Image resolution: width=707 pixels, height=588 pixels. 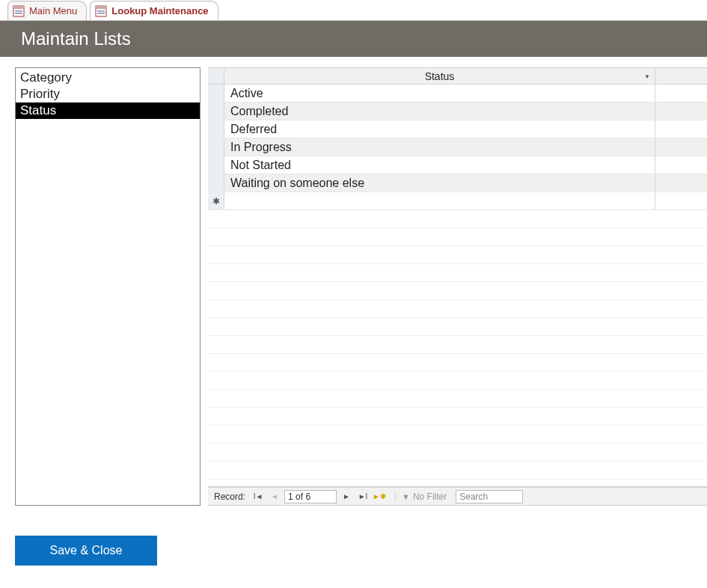 I want to click on table-row: Waiting on someone else, so click(x=458, y=183).